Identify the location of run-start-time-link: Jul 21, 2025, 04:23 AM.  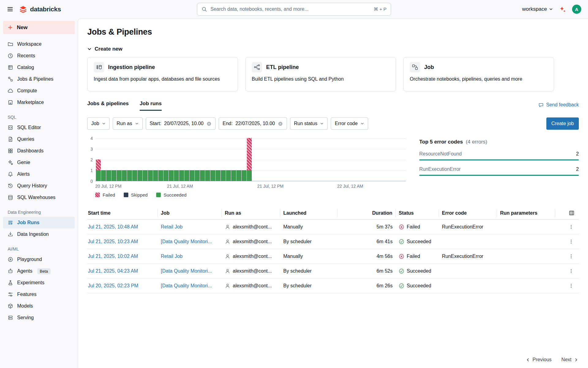
(113, 271).